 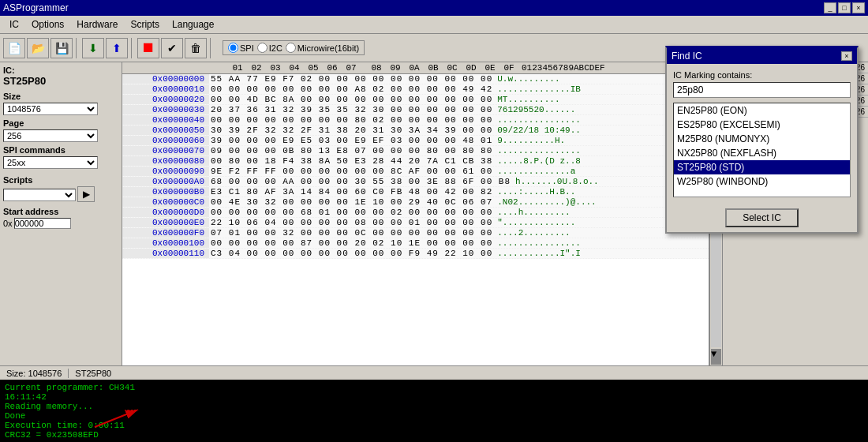 I want to click on minimize-button: _, so click(x=830, y=8).